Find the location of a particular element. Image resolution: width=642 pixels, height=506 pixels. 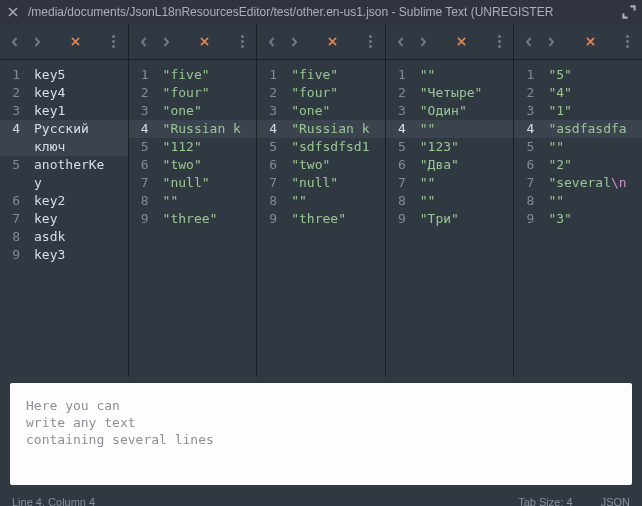

code-line: "Один" is located at coordinates (465, 111).